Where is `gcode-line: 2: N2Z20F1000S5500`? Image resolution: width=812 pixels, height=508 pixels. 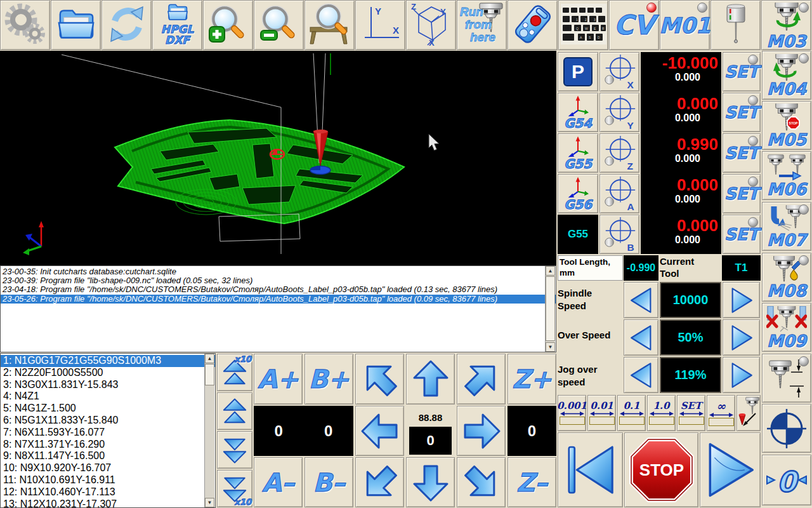 gcode-line: 2: N2Z20F1000S5500 is located at coordinates (108, 373).